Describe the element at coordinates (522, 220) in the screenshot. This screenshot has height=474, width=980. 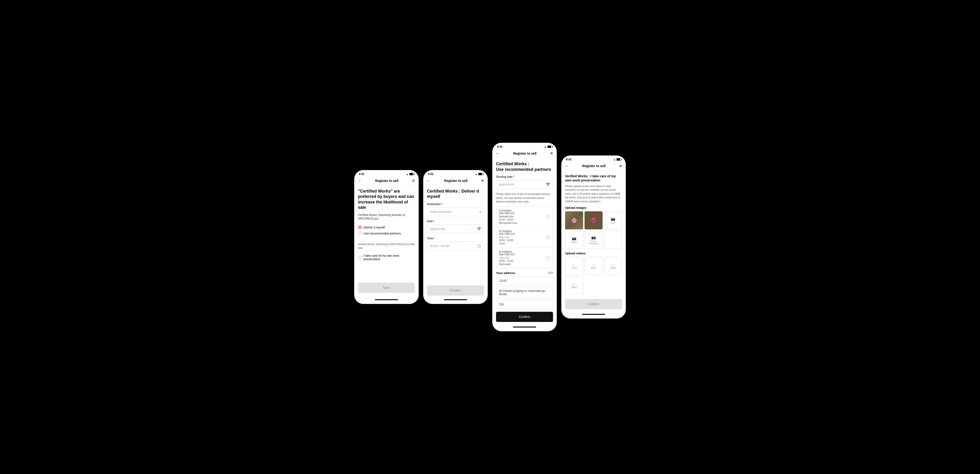
I see `partner-time-0: Available time 00:00 ~ 00:00 Metropolita…` at that location.